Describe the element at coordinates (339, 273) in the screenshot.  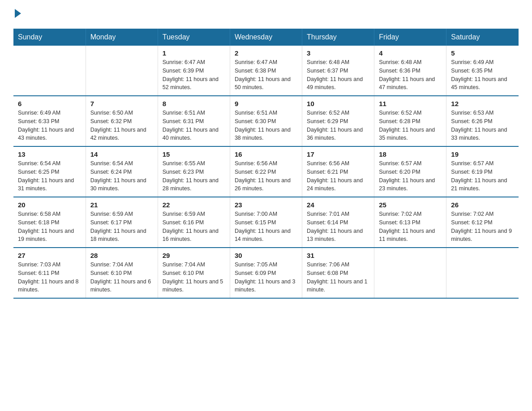
I see `calendar-cell: 31Sunrise: 7:06 AMSunset: 6:08 PMDayligh…` at that location.